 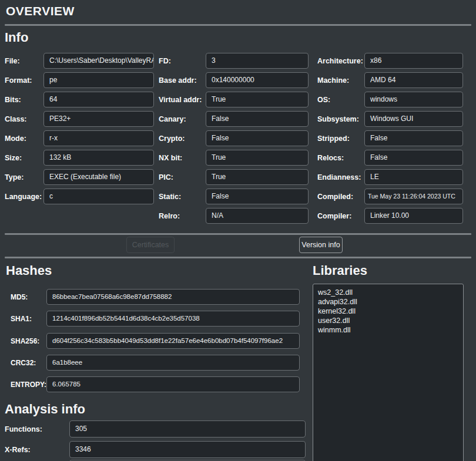 What do you see at coordinates (45, 409) in the screenshot?
I see `analysis-heading: Analysis info` at bounding box center [45, 409].